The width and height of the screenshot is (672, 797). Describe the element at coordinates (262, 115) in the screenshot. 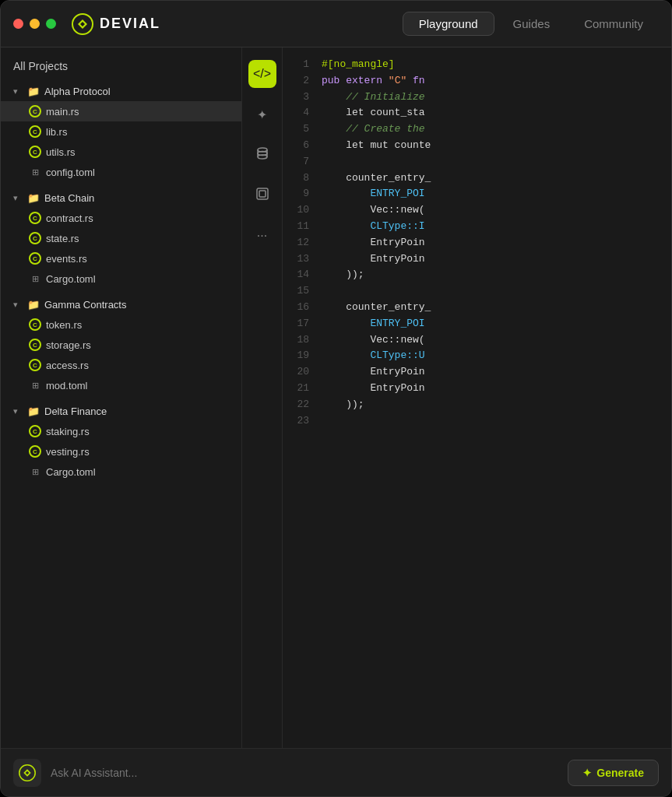

I see `sparkle-icon: ✦` at that location.